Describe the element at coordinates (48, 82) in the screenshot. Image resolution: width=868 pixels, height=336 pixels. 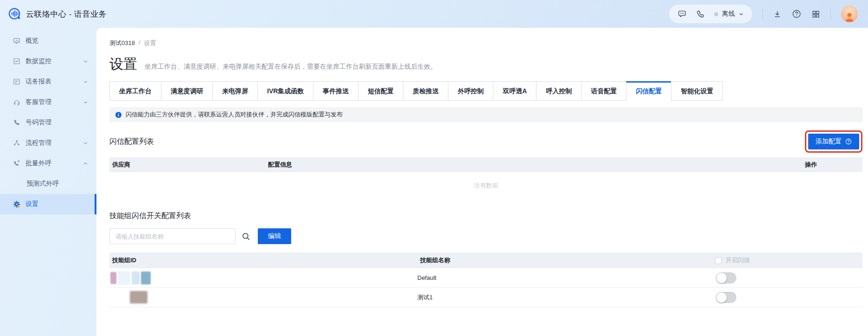
I see `sidebar-item-call-report: 话务报表` at that location.